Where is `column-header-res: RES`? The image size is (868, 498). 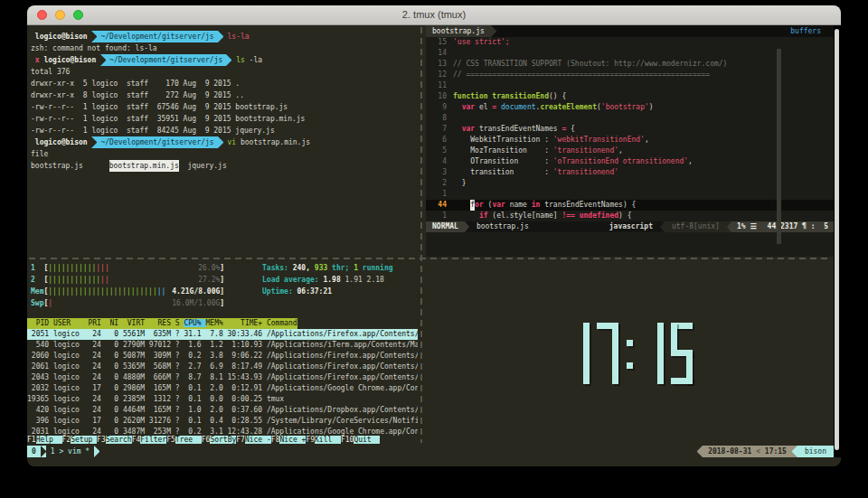
column-header-res: RES is located at coordinates (163, 324).